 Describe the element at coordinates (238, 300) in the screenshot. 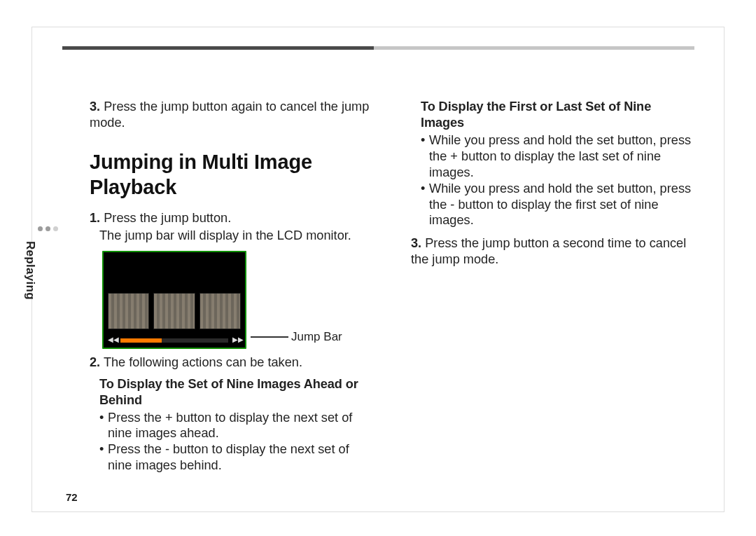

I see `lcd-figure: ◀◀ ▶▶ Jump Bar` at that location.